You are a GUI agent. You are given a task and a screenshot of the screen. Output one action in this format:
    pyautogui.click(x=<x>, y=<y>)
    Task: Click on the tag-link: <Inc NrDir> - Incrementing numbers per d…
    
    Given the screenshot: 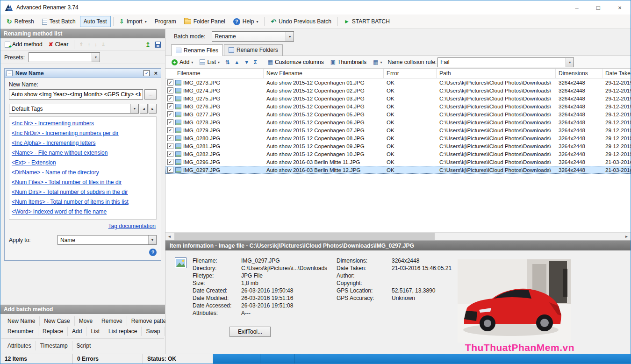 What is the action you would take?
    pyautogui.click(x=65, y=133)
    